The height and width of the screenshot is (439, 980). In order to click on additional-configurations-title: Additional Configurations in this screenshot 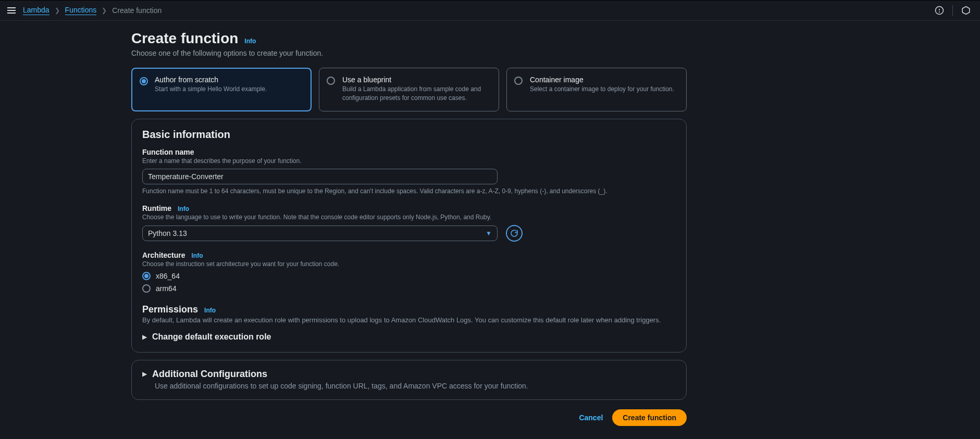, I will do `click(209, 374)`.